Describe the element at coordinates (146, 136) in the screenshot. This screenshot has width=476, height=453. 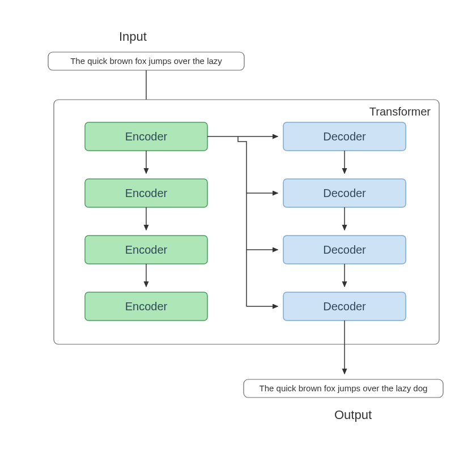
I see `encoder-1-label: Encoder` at that location.